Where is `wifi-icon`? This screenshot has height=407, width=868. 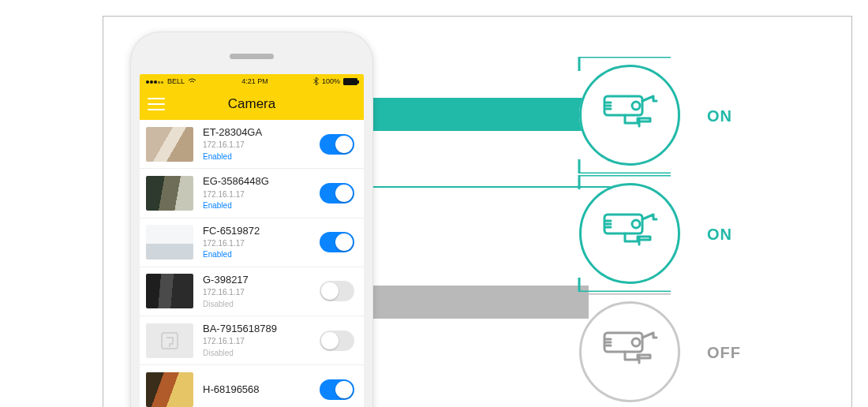
wifi-icon is located at coordinates (193, 81).